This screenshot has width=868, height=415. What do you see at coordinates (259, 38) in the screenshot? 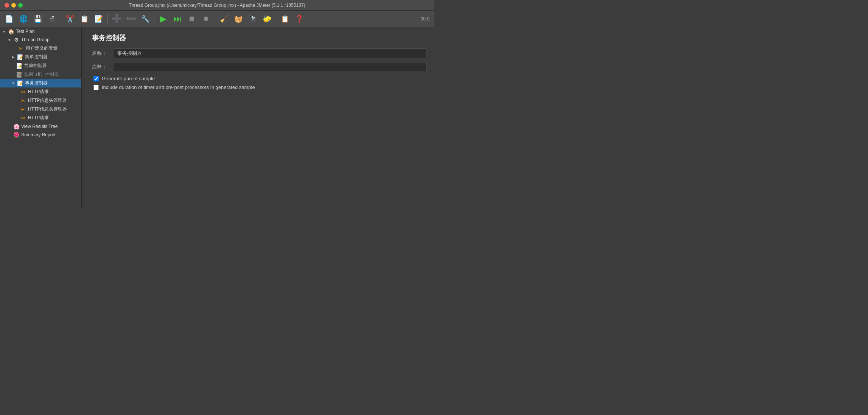
I see `panel-title: 事务控制器` at bounding box center [259, 38].